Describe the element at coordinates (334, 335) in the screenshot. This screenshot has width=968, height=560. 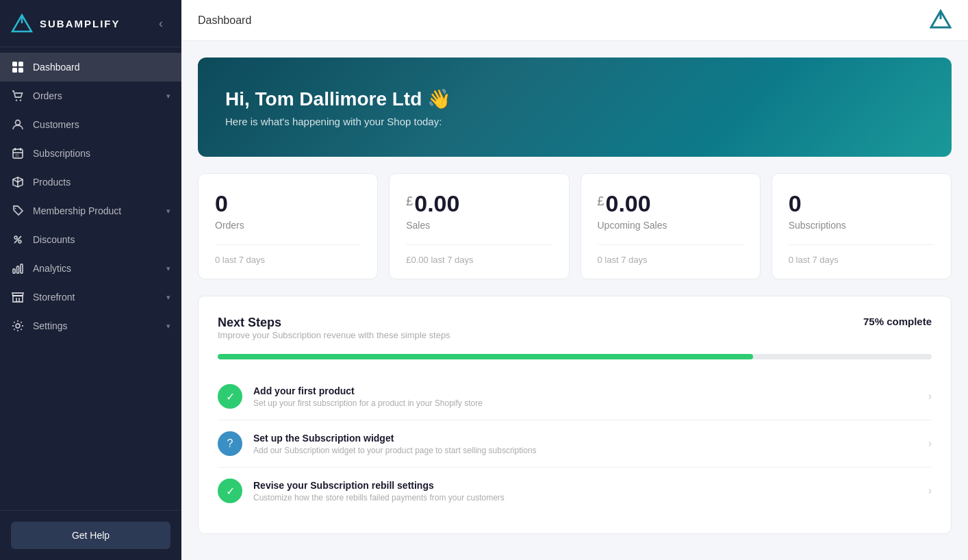
I see `next-steps-subtitle: Improve your Subscription revenue with t…` at that location.